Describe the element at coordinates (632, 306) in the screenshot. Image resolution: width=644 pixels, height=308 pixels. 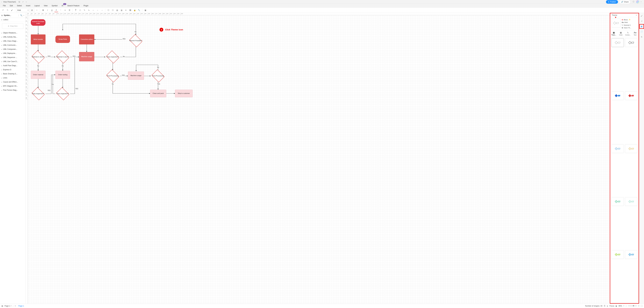
I see `zoom-slider` at that location.